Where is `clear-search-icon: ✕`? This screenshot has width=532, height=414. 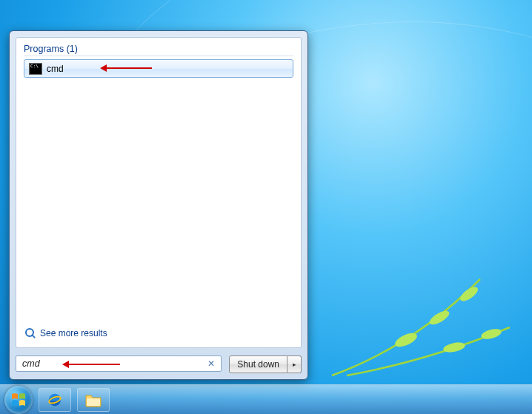
clear-search-icon: ✕ is located at coordinates (211, 364).